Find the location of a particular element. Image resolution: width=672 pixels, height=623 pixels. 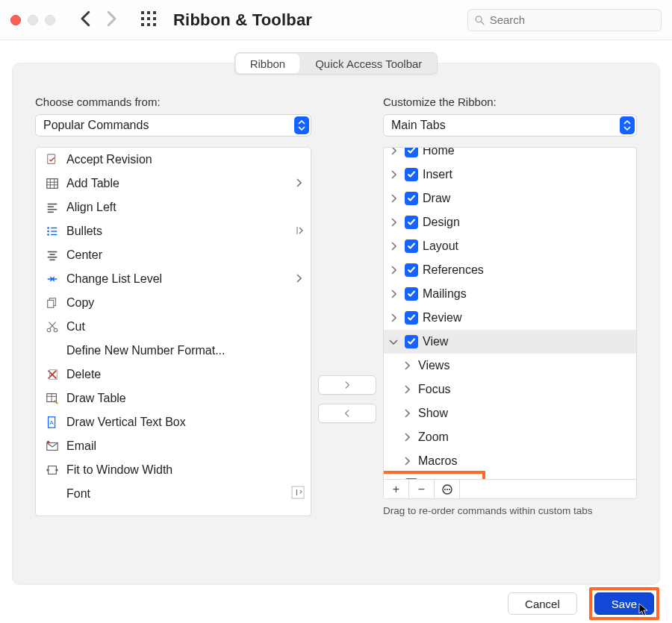

command-item: Email is located at coordinates (173, 446).